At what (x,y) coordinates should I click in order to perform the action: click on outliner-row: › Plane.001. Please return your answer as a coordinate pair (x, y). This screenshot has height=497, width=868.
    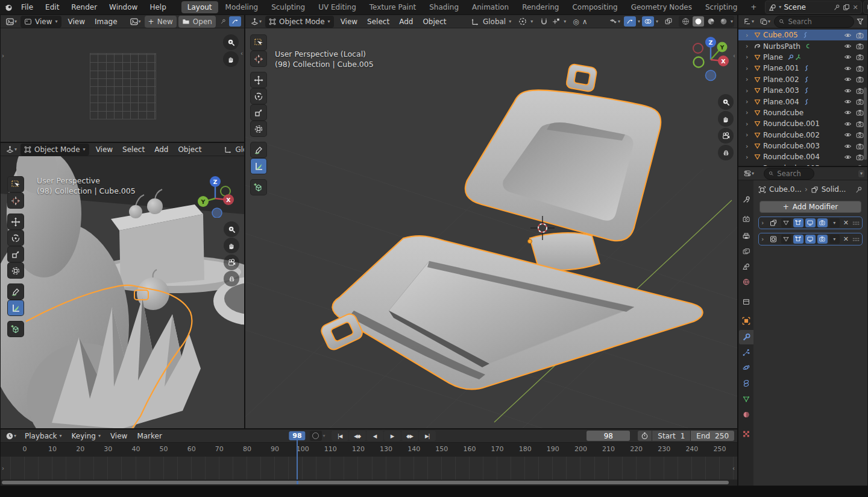
    Looking at the image, I should click on (803, 68).